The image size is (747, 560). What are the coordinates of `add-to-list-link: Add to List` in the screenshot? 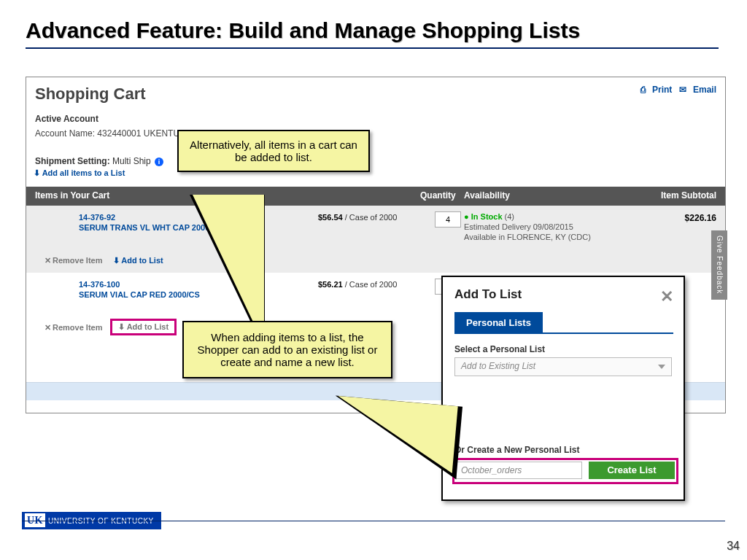 It's located at (142, 260).